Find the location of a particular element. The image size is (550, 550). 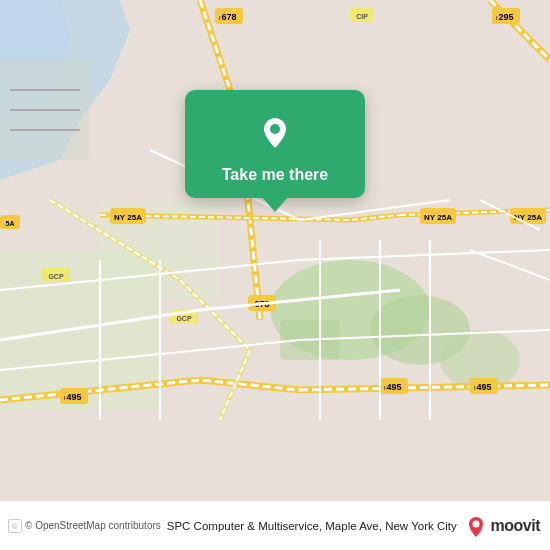

svg-text: CIP is located at coordinates (362, 16).